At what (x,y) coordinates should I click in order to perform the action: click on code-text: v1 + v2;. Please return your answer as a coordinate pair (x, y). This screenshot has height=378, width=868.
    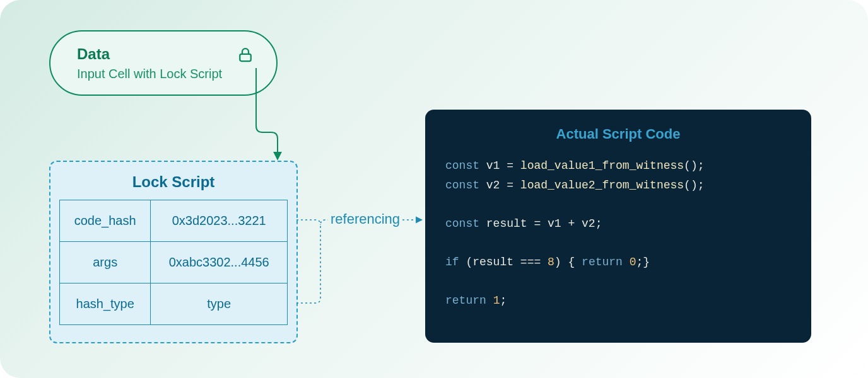
    Looking at the image, I should click on (575, 224).